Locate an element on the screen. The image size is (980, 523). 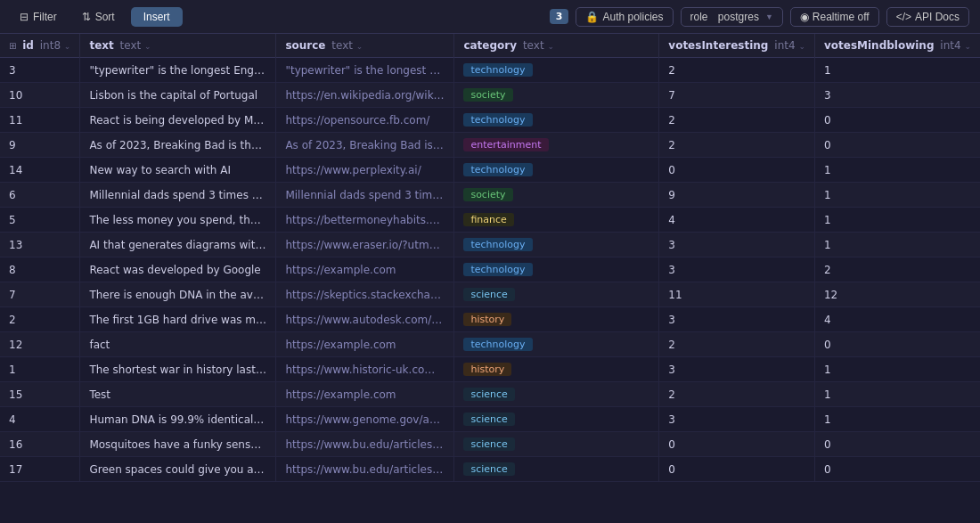
cell-source: "typewriter" is the longest English word… is located at coordinates (365, 70).